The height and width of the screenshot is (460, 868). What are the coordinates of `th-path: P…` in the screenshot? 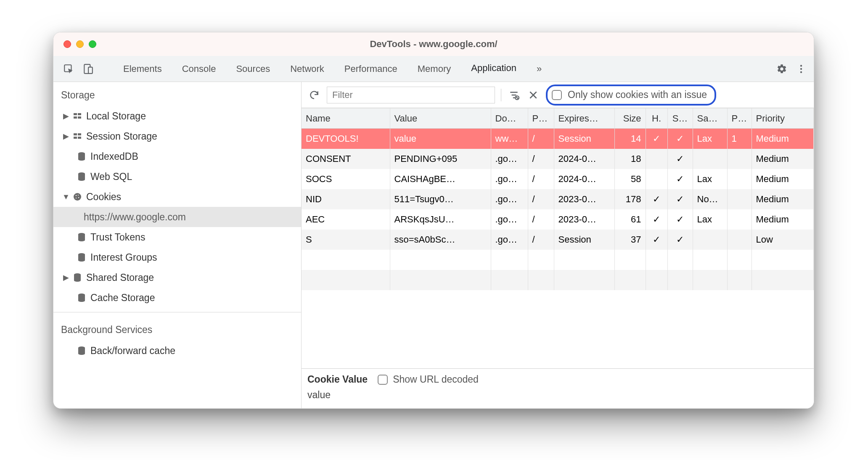 It's located at (541, 119).